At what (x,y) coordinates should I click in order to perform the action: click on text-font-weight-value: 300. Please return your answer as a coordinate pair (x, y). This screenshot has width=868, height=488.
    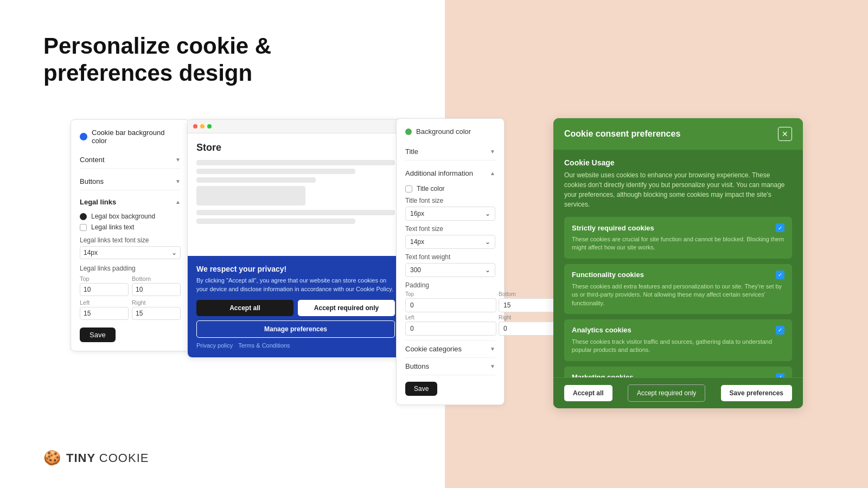
    Looking at the image, I should click on (416, 270).